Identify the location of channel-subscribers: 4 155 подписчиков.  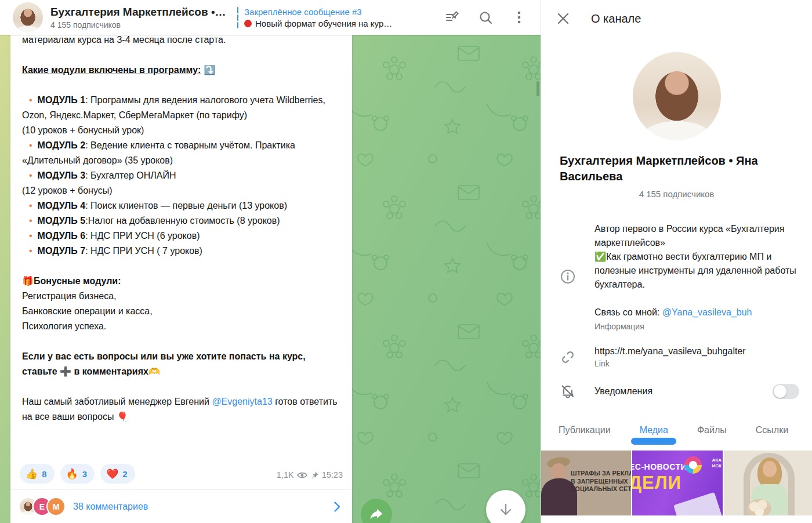
(144, 25).